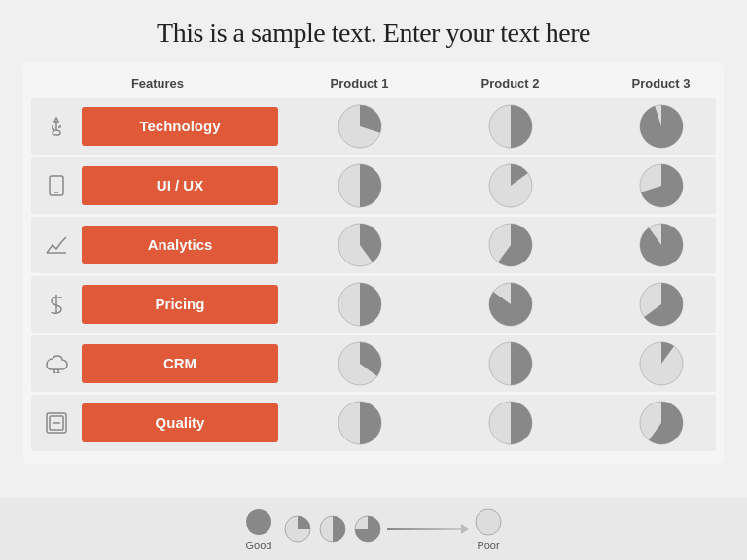  What do you see at coordinates (259, 522) in the screenshot?
I see `legend-full-icon` at bounding box center [259, 522].